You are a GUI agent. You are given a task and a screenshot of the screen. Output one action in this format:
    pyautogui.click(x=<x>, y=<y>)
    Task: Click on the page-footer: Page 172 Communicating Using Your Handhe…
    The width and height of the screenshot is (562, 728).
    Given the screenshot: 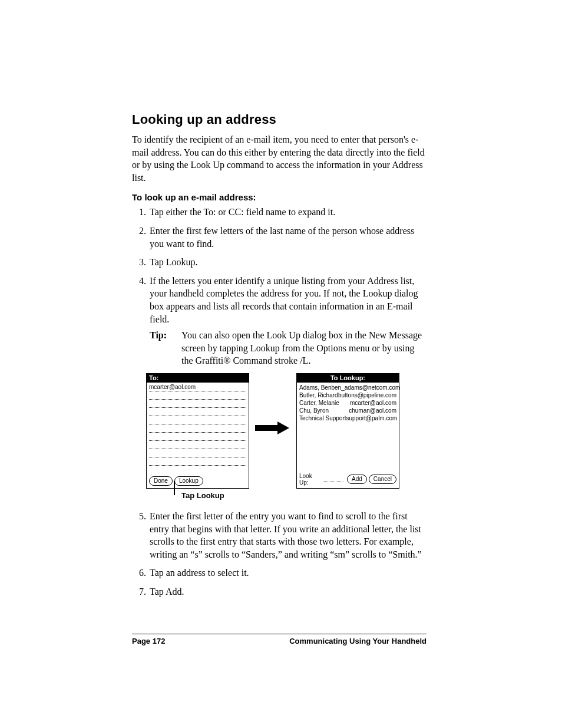 What is the action you would take?
    pyautogui.click(x=279, y=640)
    